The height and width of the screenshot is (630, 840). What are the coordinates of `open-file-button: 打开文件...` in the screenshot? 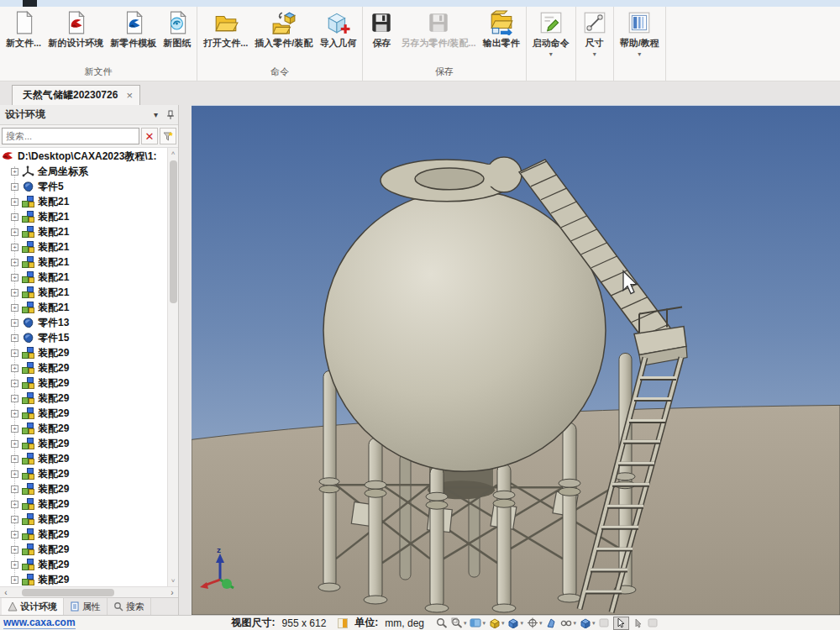 It's located at (225, 30).